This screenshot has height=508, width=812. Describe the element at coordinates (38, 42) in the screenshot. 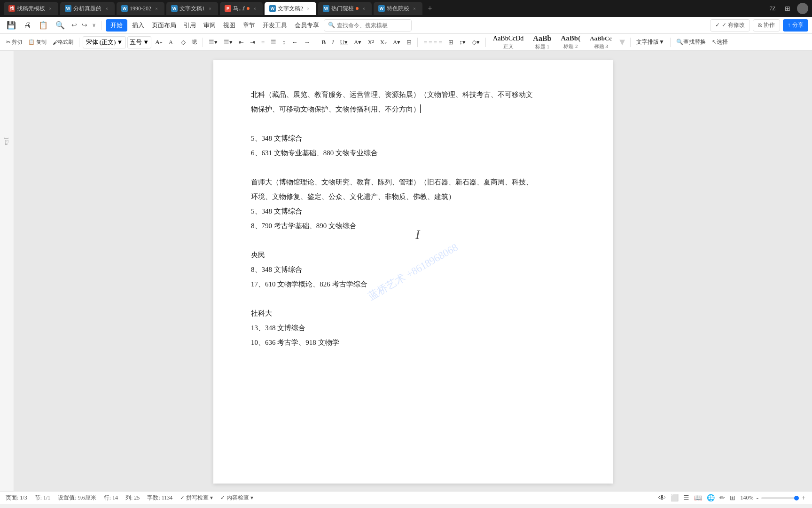

I see `copy-button: 📋 复制` at that location.